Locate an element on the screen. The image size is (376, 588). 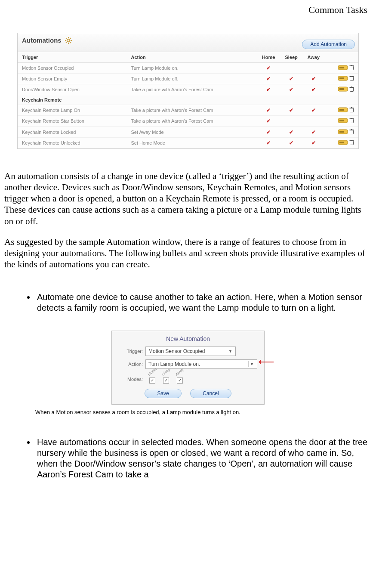
panel-title: Automations is located at coordinates (42, 40).